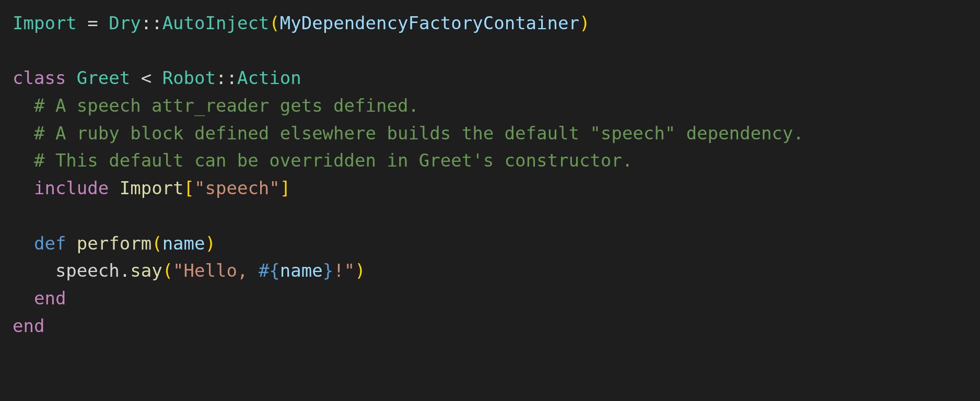  I want to click on keyword-def: def, so click(50, 243).